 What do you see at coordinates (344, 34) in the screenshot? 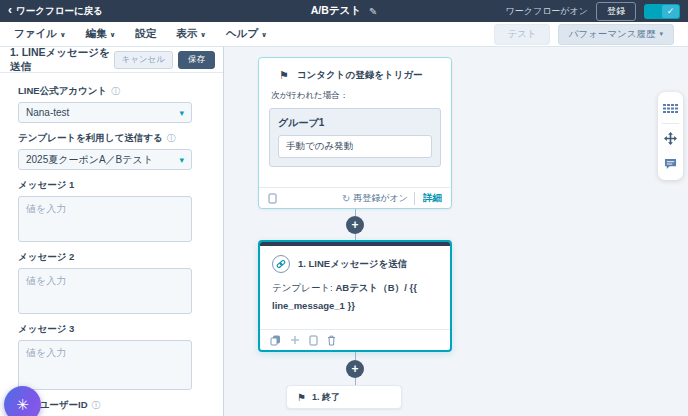
I see `menu-bar: ファイル ∨ 編集 ∨ 設定 表示 ∨ ヘルプ ∨ テスト パフォーマンス履歴 …` at bounding box center [344, 34].